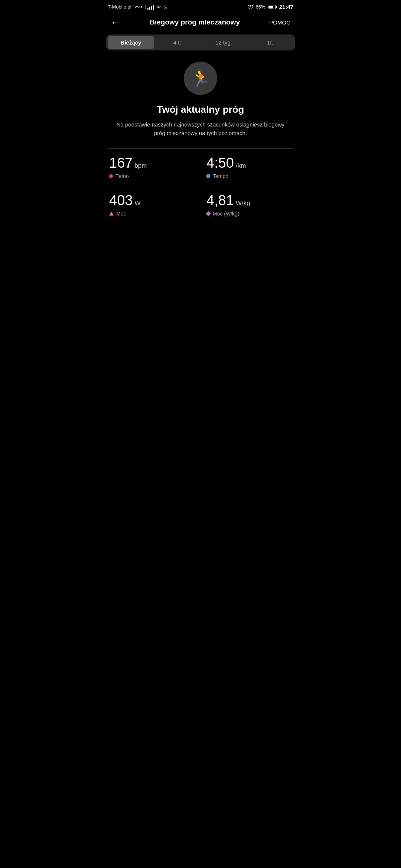  What do you see at coordinates (200, 78) in the screenshot?
I see `running-icon: 🏃` at bounding box center [200, 78].